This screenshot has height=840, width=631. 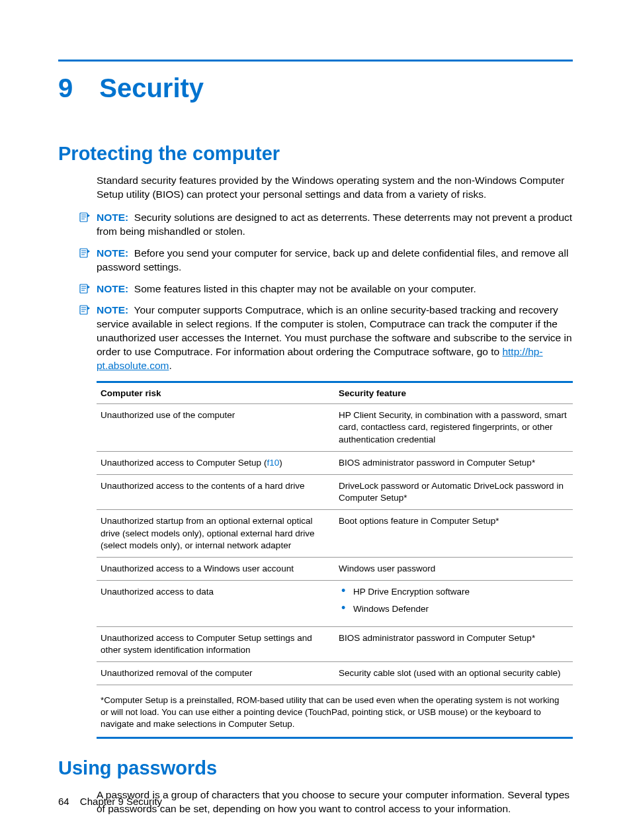 I want to click on chapter-number: 9, so click(x=65, y=89).